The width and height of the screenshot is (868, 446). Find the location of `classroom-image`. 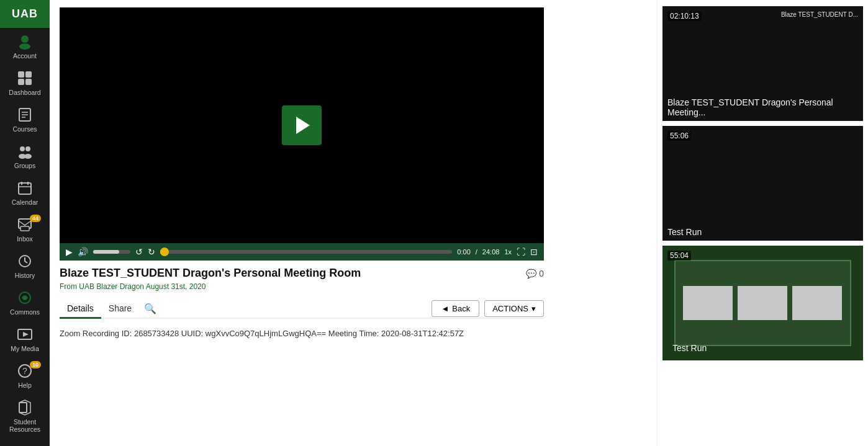

classroom-image is located at coordinates (762, 303).